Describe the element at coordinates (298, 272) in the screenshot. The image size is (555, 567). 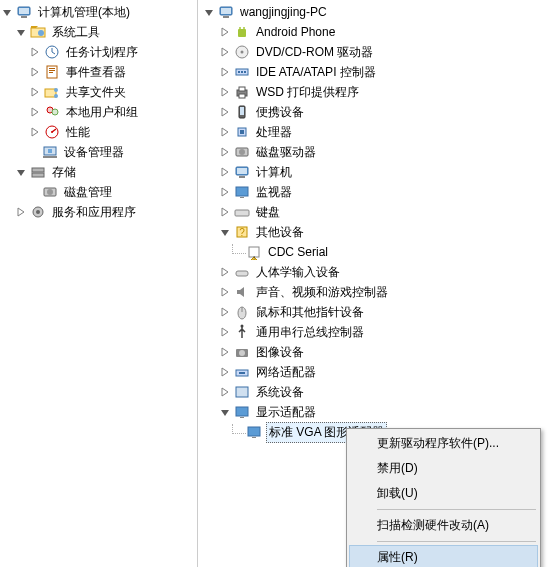
I see `label: 人体学输入设备` at that location.